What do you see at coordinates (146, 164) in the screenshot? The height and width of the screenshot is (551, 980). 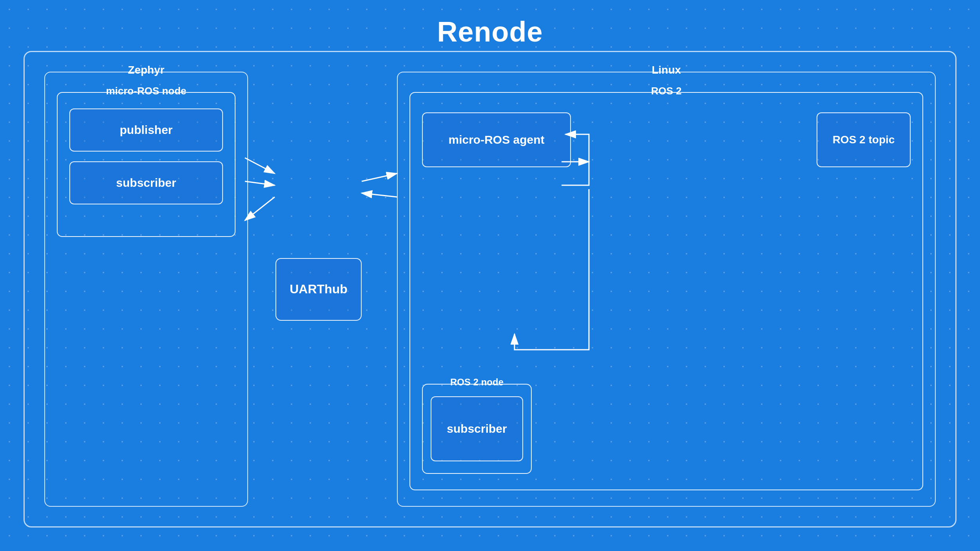 I see `microros-node-box: micro-ROS node publisher subscriber` at bounding box center [146, 164].